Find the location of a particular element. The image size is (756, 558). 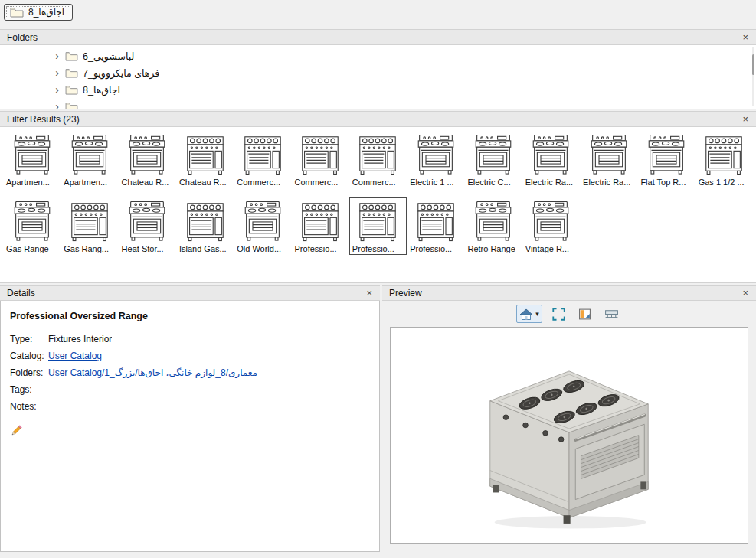

details-panel-title: Details is located at coordinates (186, 293).